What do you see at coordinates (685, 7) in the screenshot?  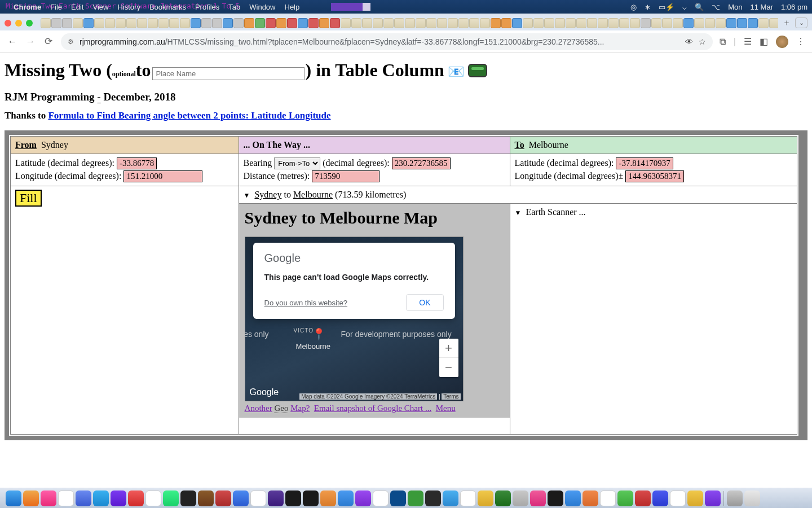 I see `wifi-icon: ⌵` at bounding box center [685, 7].